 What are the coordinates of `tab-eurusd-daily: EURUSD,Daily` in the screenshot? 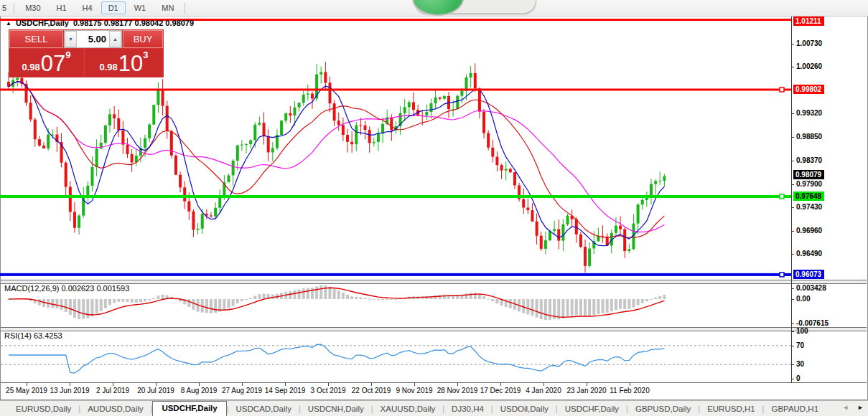 It's located at (43, 409).